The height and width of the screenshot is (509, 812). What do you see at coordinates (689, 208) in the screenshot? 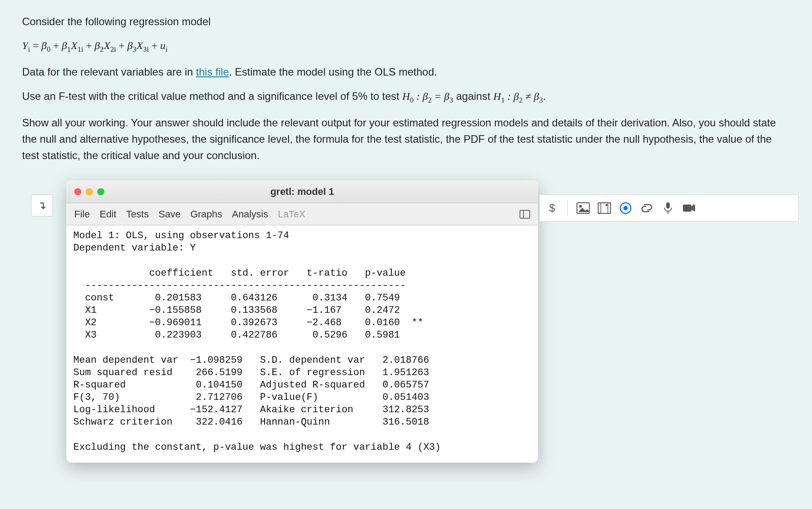
I see `camera-icon` at bounding box center [689, 208].